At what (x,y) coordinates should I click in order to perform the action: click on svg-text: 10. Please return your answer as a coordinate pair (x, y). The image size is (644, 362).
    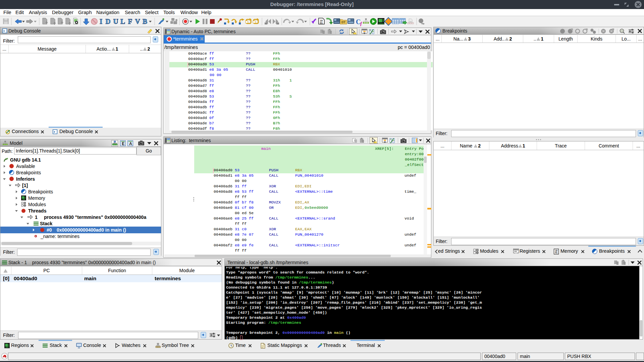
    Looking at the image, I should click on (321, 21).